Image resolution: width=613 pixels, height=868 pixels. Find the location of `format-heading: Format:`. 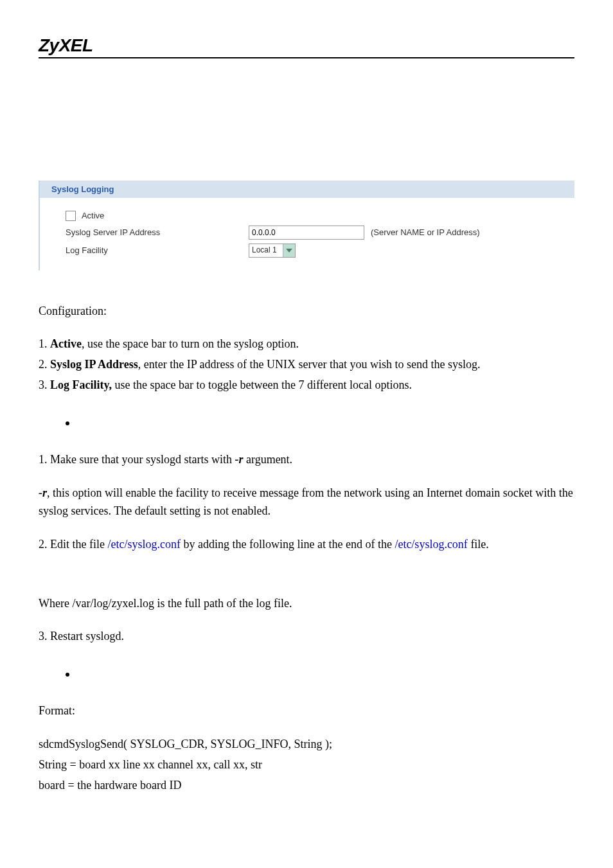

format-heading: Format: is located at coordinates (306, 711).